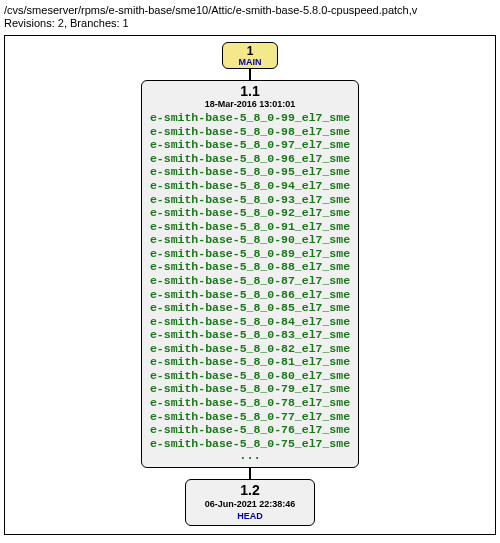  Describe the element at coordinates (250, 417) in the screenshot. I see `tag-item: e-smith-base-5_8_0-77_el7_sme` at that location.